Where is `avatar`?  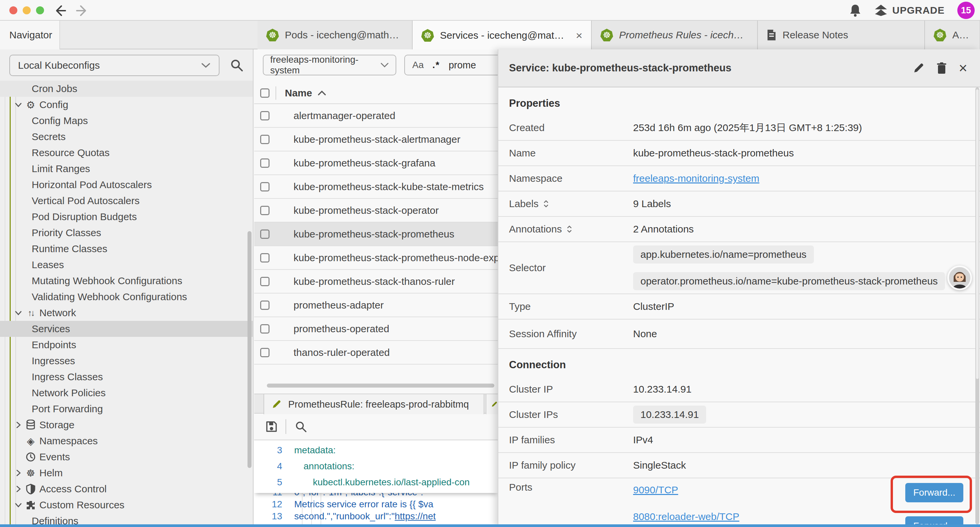
avatar is located at coordinates (959, 278).